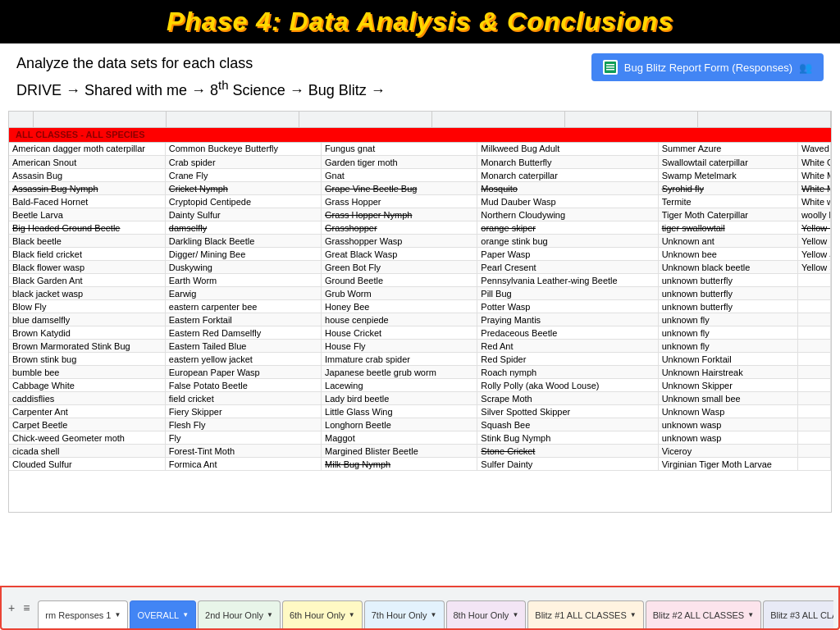 This screenshot has height=630, width=840. I want to click on table-cell: Swamp Metelmark, so click(728, 176).